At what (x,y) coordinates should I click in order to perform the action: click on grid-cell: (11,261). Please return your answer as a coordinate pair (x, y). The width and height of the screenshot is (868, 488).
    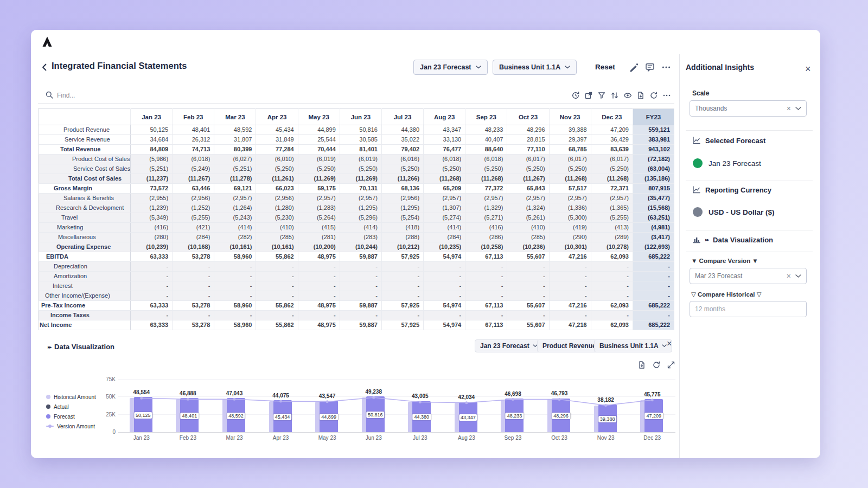
    Looking at the image, I should click on (277, 179).